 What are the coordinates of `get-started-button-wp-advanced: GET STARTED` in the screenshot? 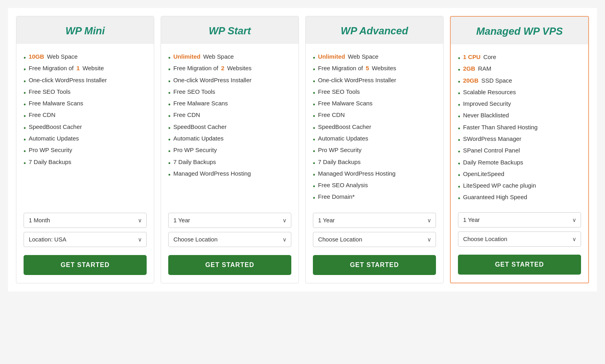 It's located at (374, 265).